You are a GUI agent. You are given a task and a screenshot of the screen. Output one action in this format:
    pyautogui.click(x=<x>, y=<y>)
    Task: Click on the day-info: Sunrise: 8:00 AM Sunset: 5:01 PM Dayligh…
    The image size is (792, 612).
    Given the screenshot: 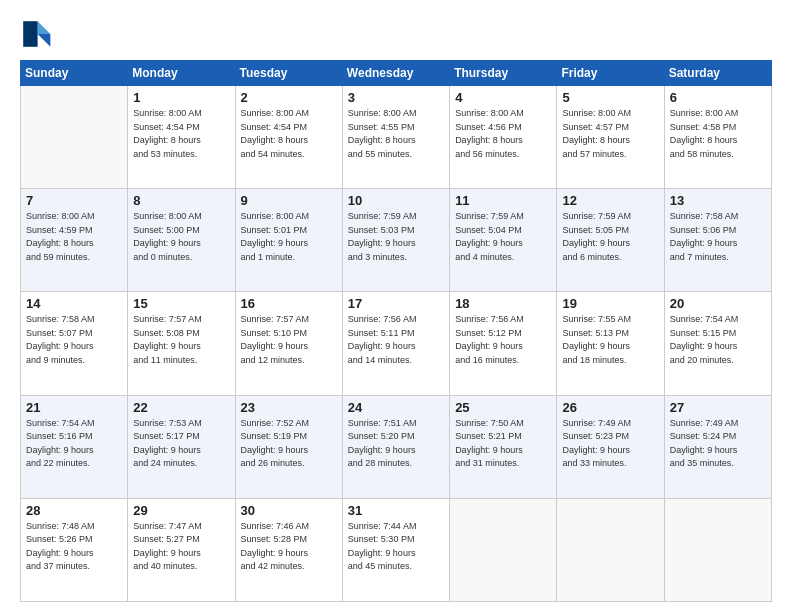 What is the action you would take?
    pyautogui.click(x=289, y=237)
    